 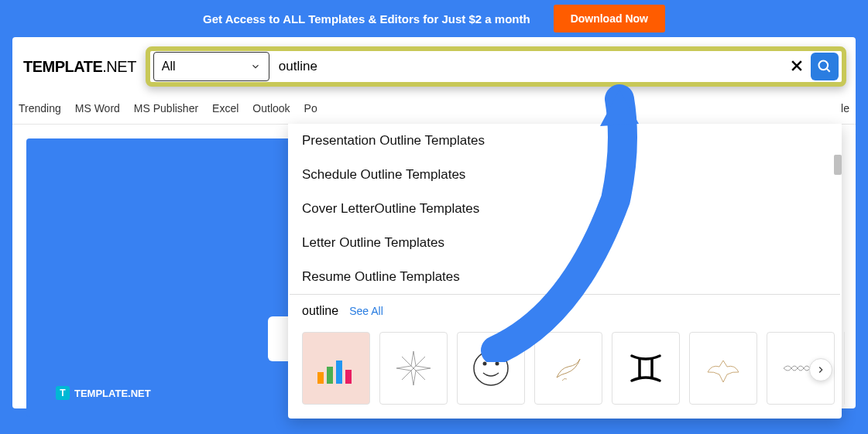 I want to click on nav-tab-trending: Trending, so click(x=40, y=108).